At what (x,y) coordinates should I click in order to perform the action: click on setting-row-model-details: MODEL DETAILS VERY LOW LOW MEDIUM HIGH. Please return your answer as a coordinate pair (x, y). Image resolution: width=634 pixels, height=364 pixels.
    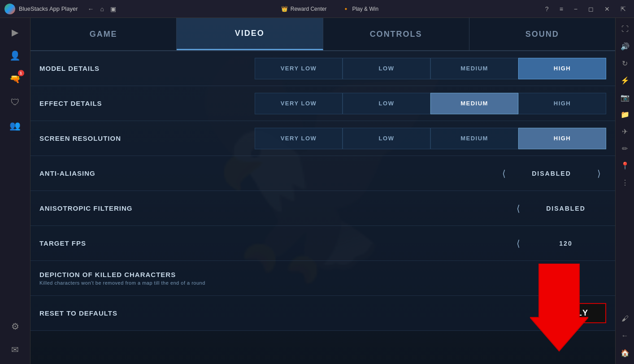
    Looking at the image, I should click on (323, 69).